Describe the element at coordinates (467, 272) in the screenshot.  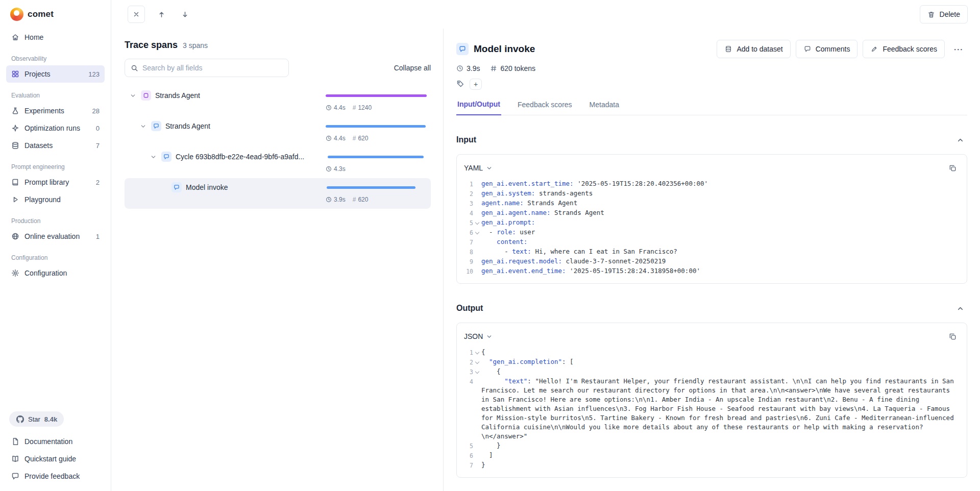
I see `line-number: 10` at that location.